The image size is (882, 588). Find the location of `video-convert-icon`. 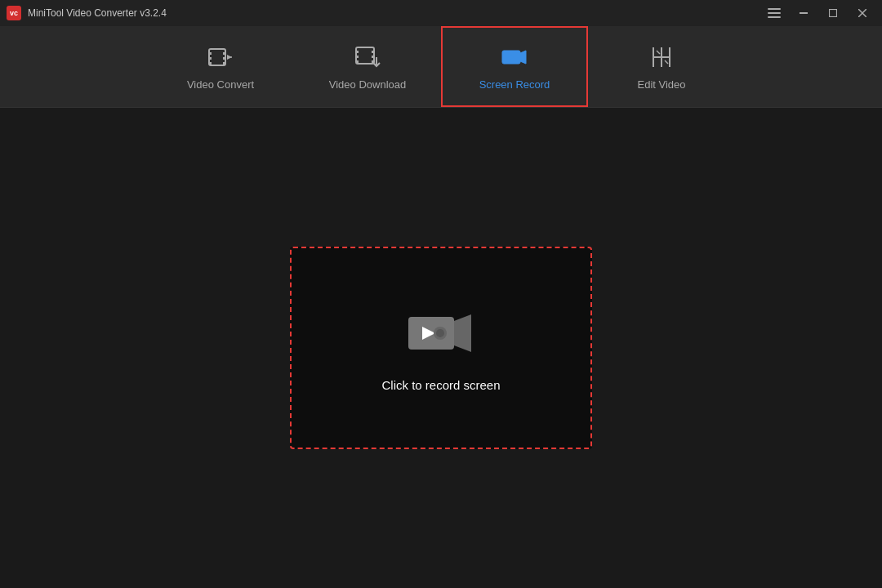

video-convert-icon is located at coordinates (220, 57).